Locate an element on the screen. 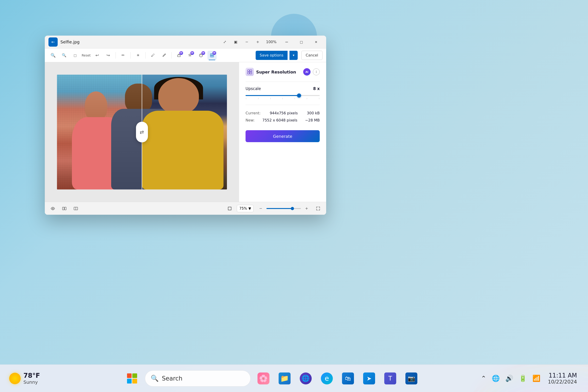  new-label: New: is located at coordinates (250, 120).